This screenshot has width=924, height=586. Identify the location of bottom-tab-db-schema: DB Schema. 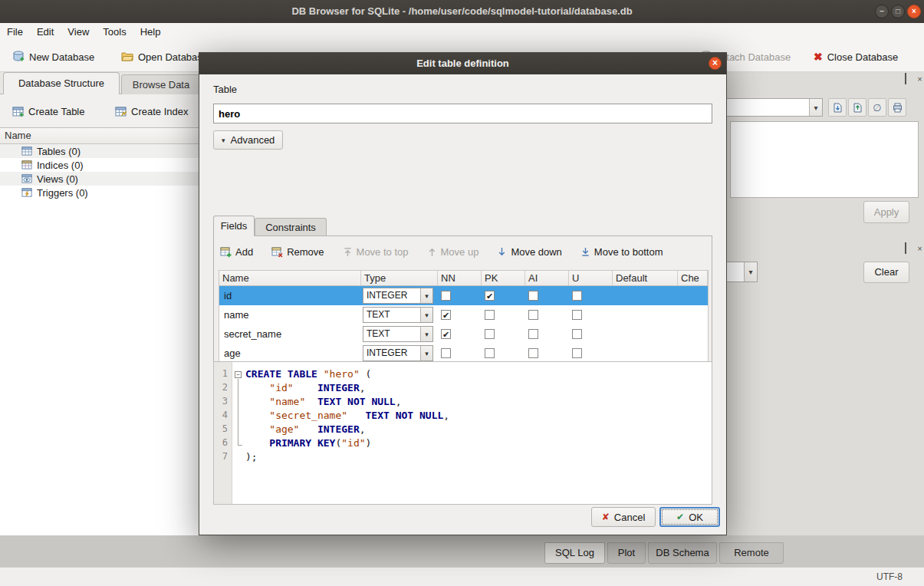
(682, 553).